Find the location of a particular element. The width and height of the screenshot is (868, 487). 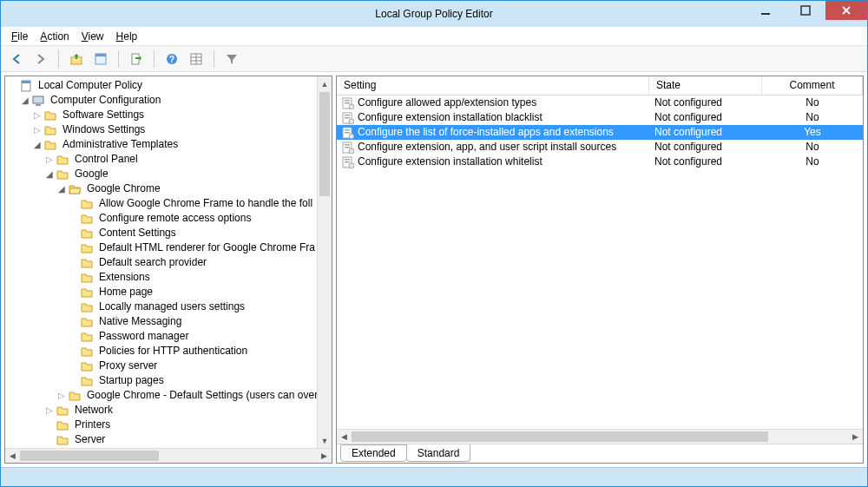

grid-row: Configure extension installation whiteli… is located at coordinates (600, 161).